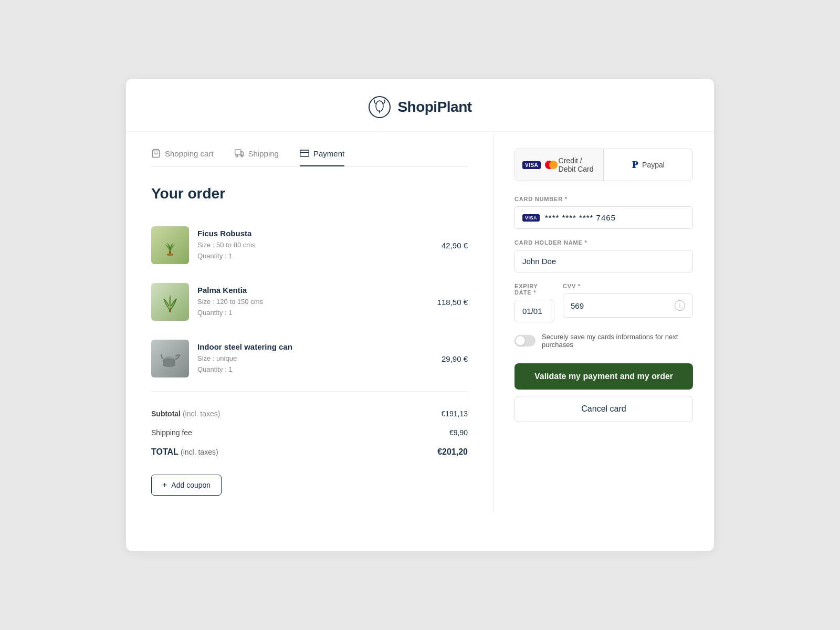 This screenshot has height=630, width=840. What do you see at coordinates (604, 376) in the screenshot?
I see `validate-button: Validate my payment and my order` at bounding box center [604, 376].